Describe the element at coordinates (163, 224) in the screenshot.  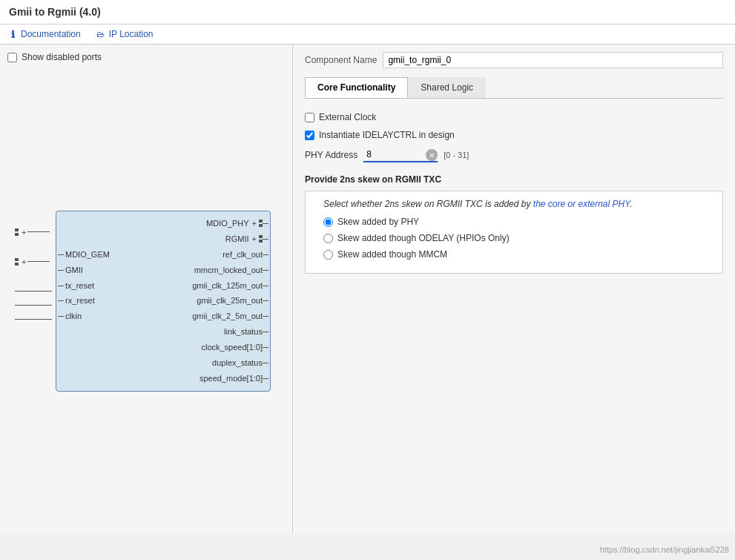
I see `bd-row-mdio-phy: MDIO_PHY +` at that location.